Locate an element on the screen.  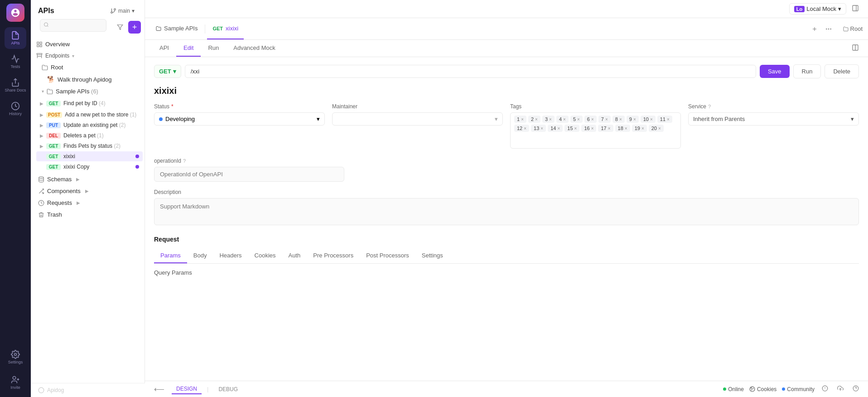
tab-sample-apis: Sample APIs is located at coordinates (177, 29).